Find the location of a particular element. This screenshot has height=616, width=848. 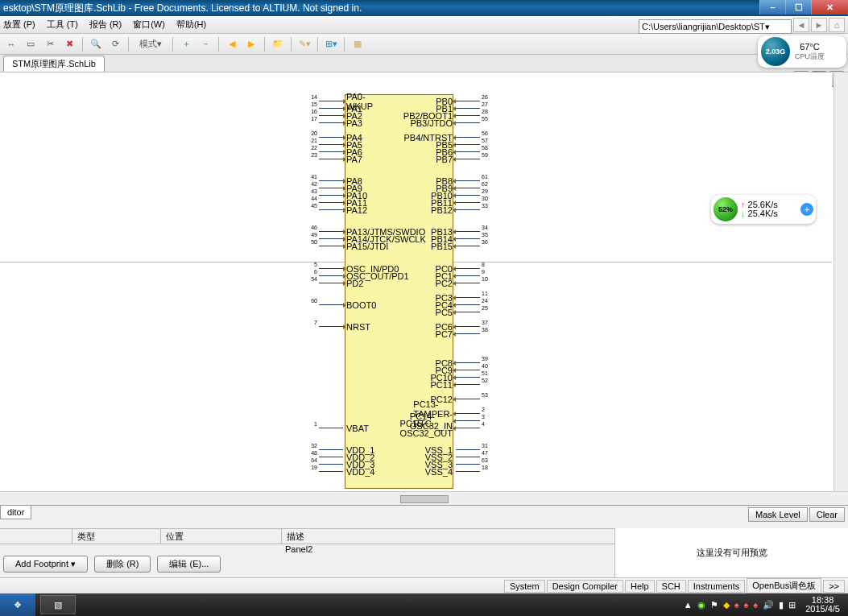

pin-PC0: 8PC0 is located at coordinates (468, 269).